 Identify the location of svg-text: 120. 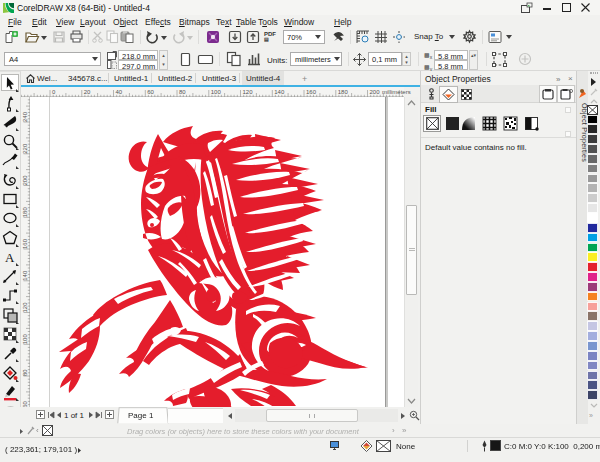
(248, 92).